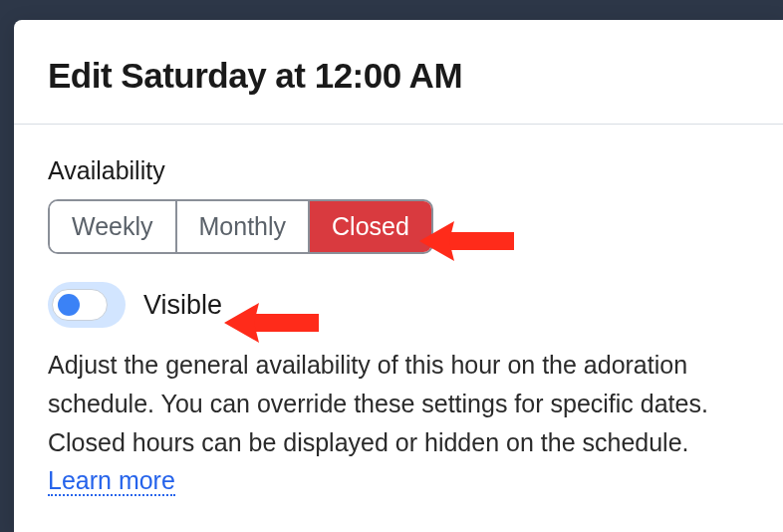 Image resolution: width=783 pixels, height=532 pixels. I want to click on availability-label: Availability, so click(398, 171).